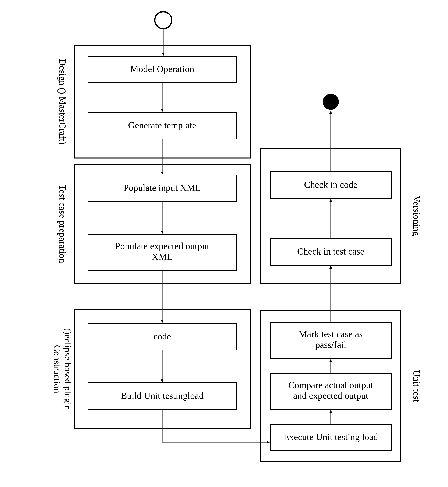 The height and width of the screenshot is (487, 448). Describe the element at coordinates (162, 336) in the screenshot. I see `text-code: code` at that location.